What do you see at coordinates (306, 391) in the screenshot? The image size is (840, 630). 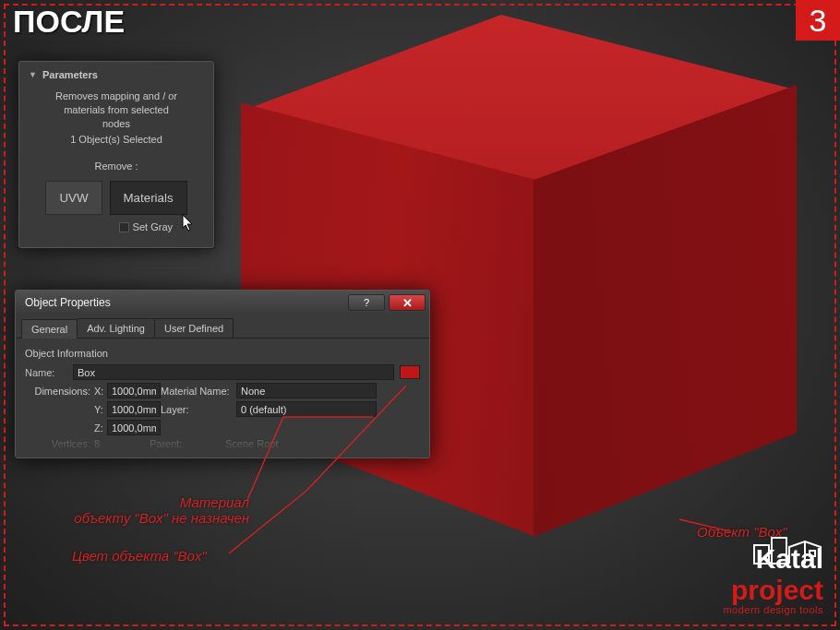 I see `material-name-field` at bounding box center [306, 391].